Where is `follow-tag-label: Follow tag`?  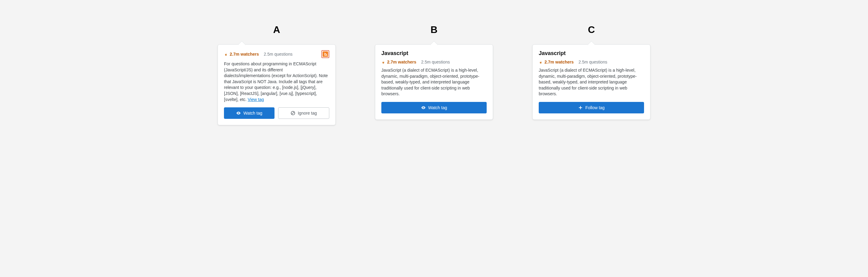
follow-tag-label: Follow tag is located at coordinates (595, 108).